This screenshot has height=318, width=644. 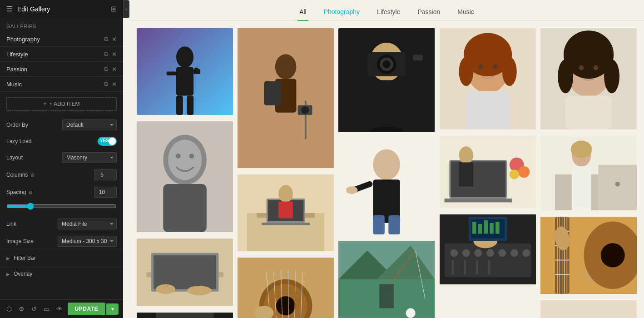 I want to click on plus-icon: +, so click(x=45, y=104).